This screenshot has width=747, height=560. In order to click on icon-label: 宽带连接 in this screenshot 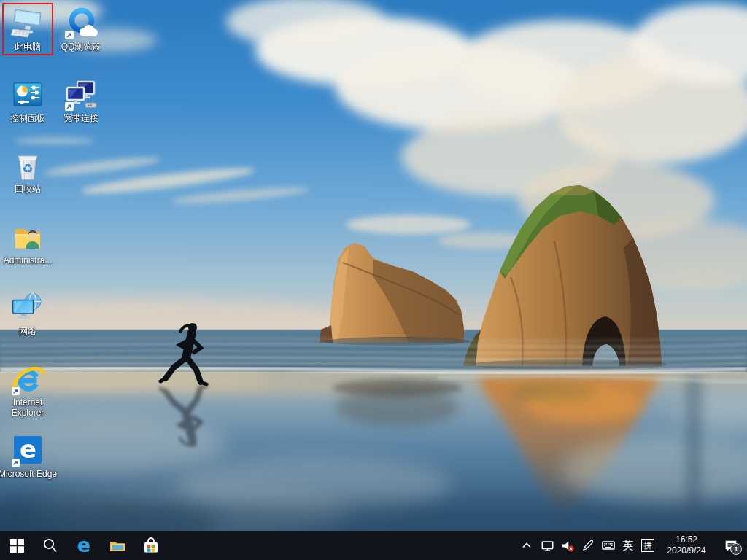, I will do `click(81, 118)`.